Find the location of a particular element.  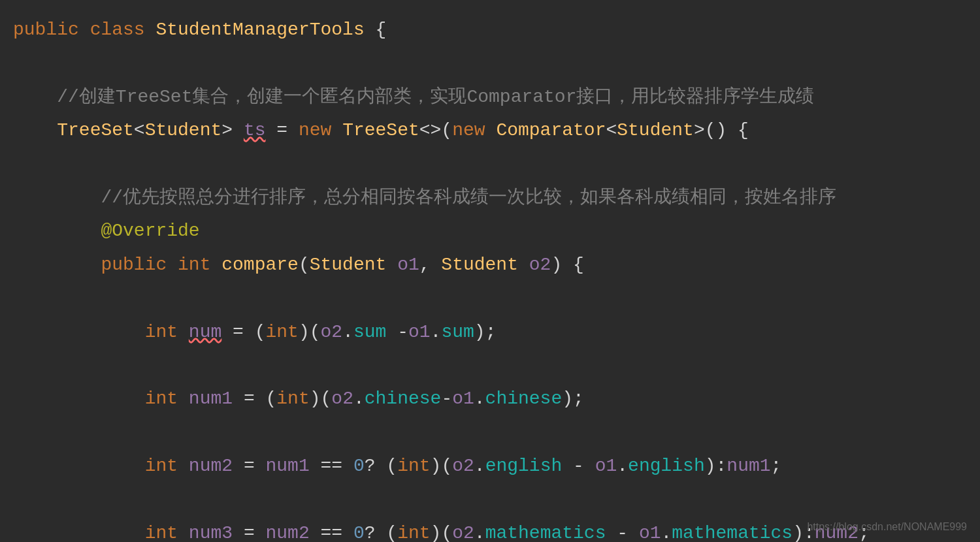

annotation: @Override is located at coordinates (150, 231).